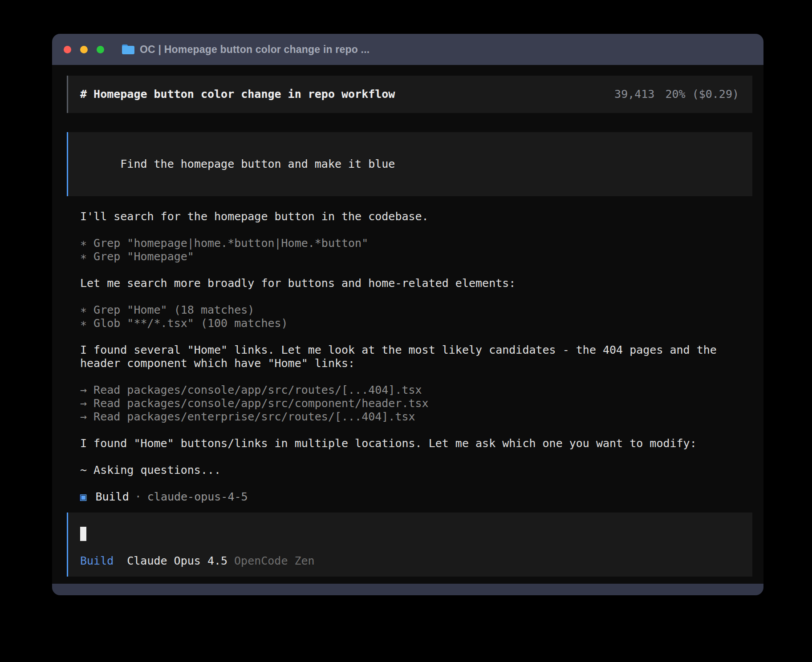  I want to click on input-model-label: Claude Opus 4.5, so click(177, 561).